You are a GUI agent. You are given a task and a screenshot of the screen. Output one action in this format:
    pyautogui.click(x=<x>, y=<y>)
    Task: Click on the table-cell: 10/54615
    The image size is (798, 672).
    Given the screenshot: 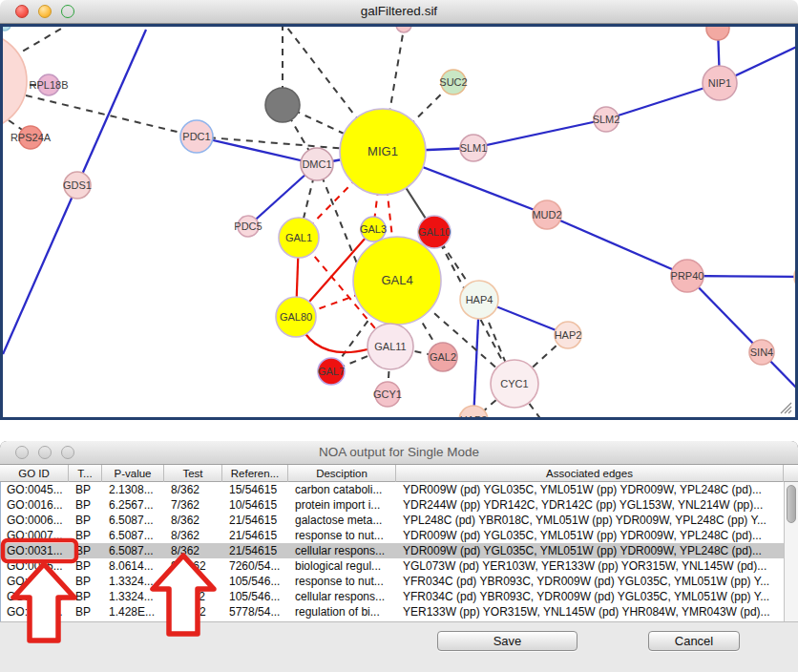 What is the action you would take?
    pyautogui.click(x=256, y=505)
    